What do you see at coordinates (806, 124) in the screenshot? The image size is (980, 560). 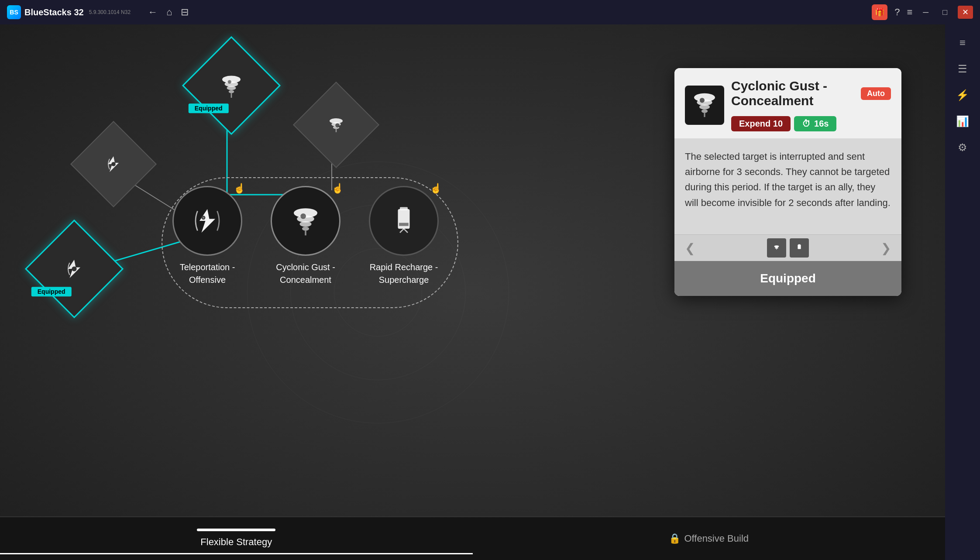 I see `timer-icon: ⏱` at bounding box center [806, 124].